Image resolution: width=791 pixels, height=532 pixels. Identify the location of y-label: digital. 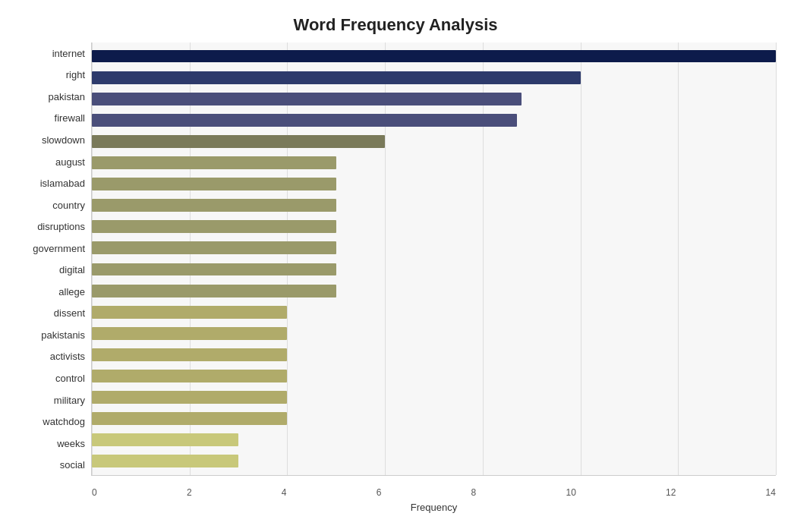
(72, 270).